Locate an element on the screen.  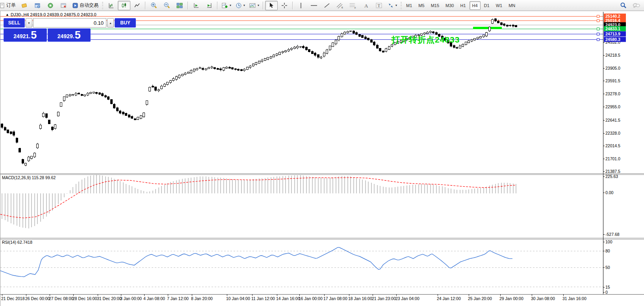
add-indicator-button: ▾ is located at coordinates (226, 6).